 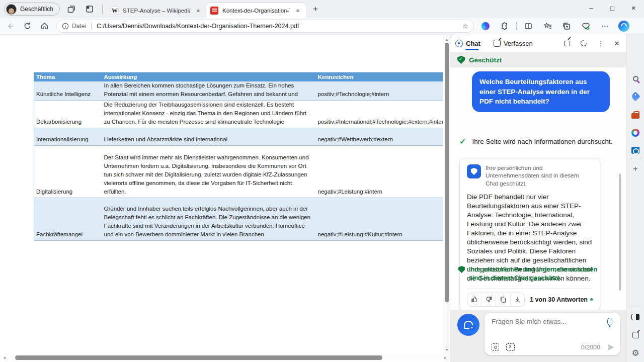 I want to click on status-dot, so click(x=592, y=300).